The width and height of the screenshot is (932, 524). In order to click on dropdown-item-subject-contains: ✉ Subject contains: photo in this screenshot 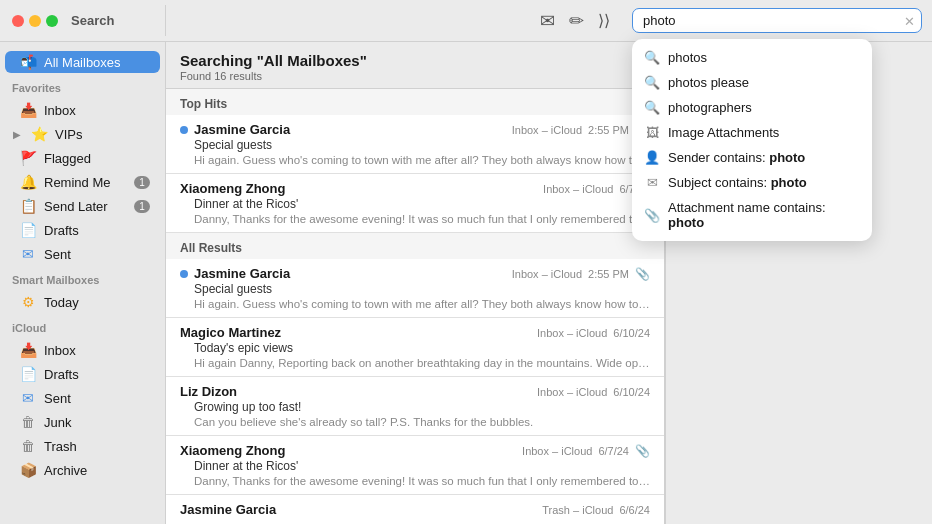, I will do `click(752, 182)`.